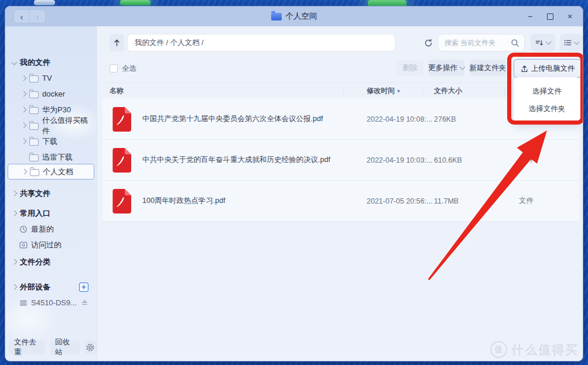  Describe the element at coordinates (545, 350) in the screenshot. I see `watermark-text: 什么值得买` at that location.